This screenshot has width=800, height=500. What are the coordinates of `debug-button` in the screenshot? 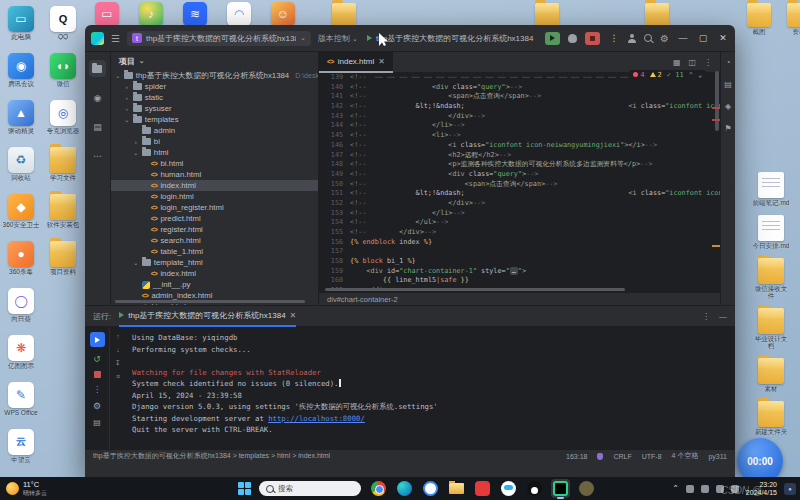 It's located at (572, 38).